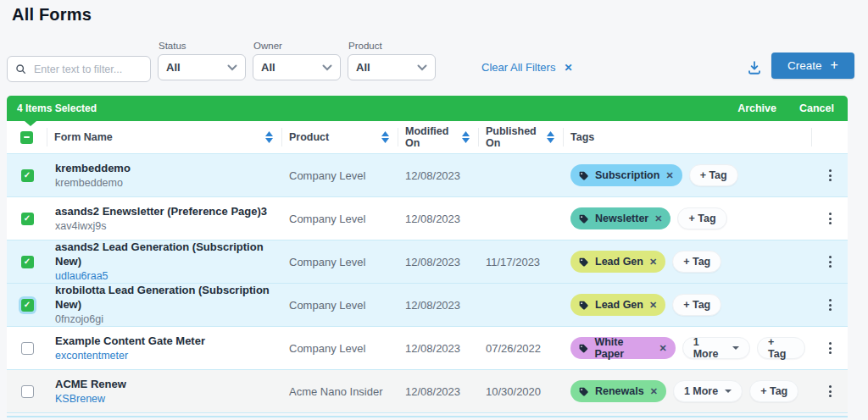 This screenshot has height=420, width=868. I want to click on status-filter-value: All, so click(173, 68).